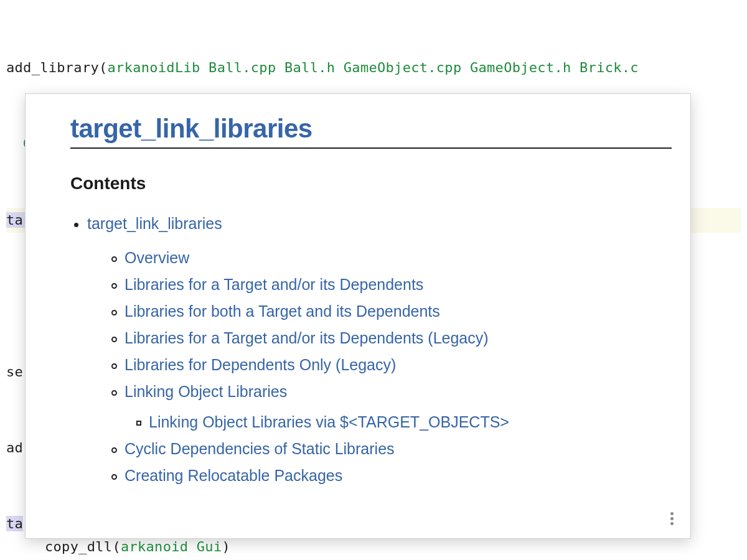 The image size is (747, 560). What do you see at coordinates (392, 407) in the screenshot?
I see `toc-item: Linking Object Libraries Linking Object …` at bounding box center [392, 407].